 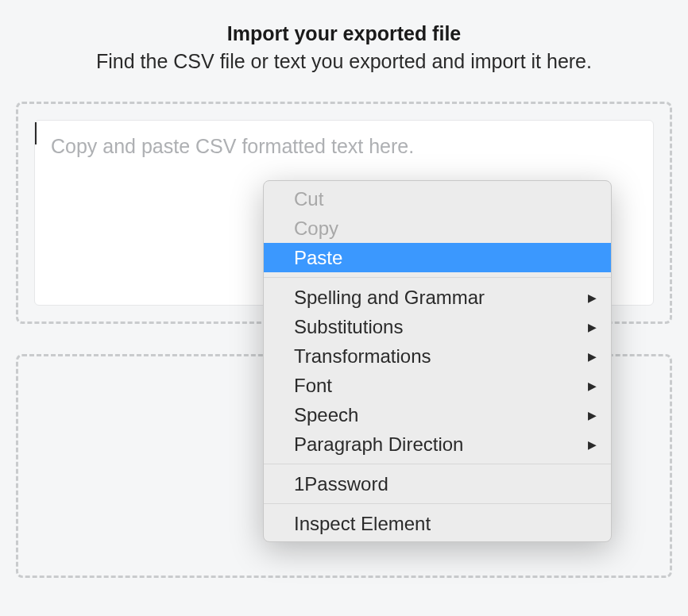 What do you see at coordinates (342, 484) in the screenshot?
I see `context-menu-item-label: 1Password` at bounding box center [342, 484].